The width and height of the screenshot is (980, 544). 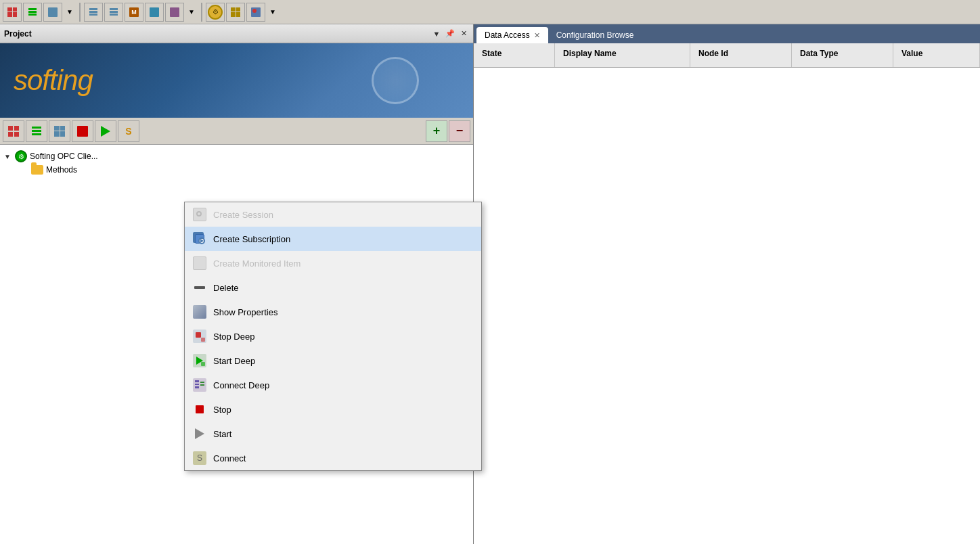 What do you see at coordinates (333, 288) in the screenshot?
I see `ctx-delete: Delete` at bounding box center [333, 288].